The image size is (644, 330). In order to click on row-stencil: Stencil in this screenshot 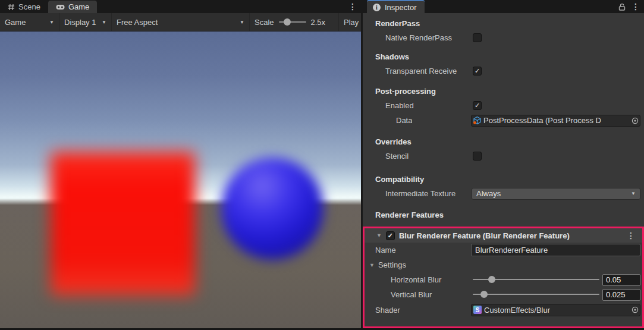, I will do `click(503, 156)`.